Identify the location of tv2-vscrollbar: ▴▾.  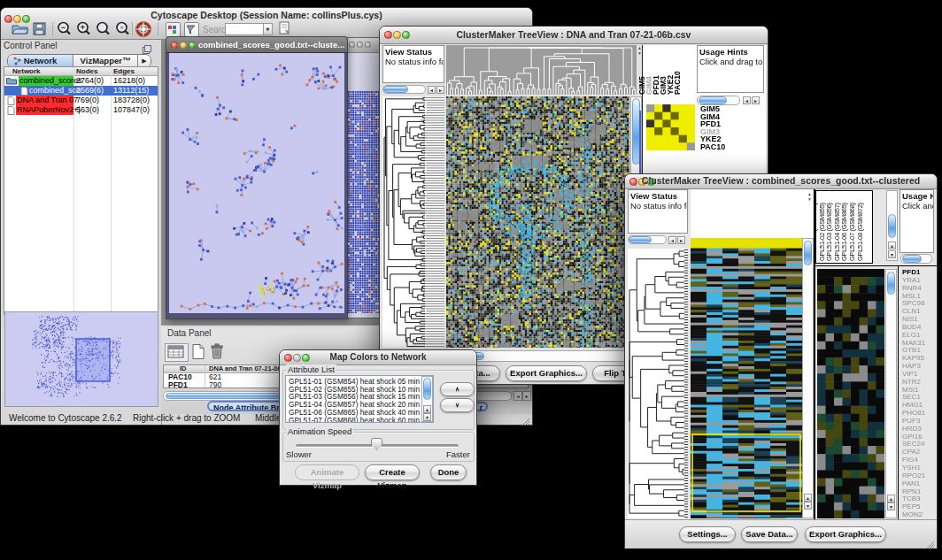
(807, 379).